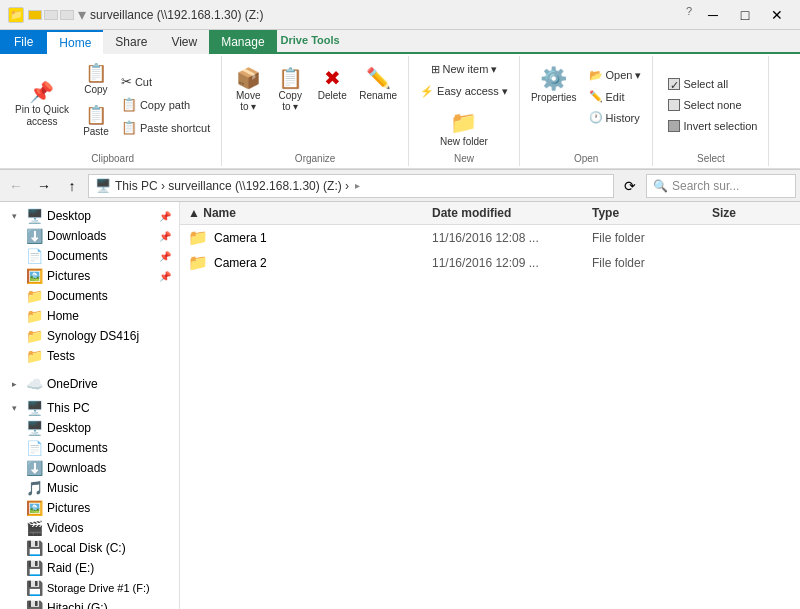 This screenshot has height=609, width=800. What do you see at coordinates (358, 186) in the screenshot?
I see `address-chevron: ▸` at bounding box center [358, 186].